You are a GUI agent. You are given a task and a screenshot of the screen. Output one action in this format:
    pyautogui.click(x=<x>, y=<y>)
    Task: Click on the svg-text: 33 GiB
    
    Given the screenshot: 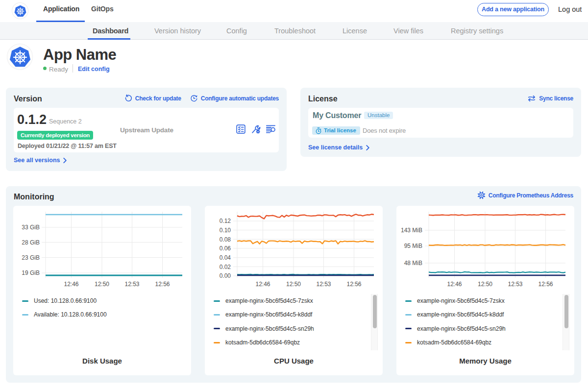 What is the action you would take?
    pyautogui.click(x=30, y=227)
    